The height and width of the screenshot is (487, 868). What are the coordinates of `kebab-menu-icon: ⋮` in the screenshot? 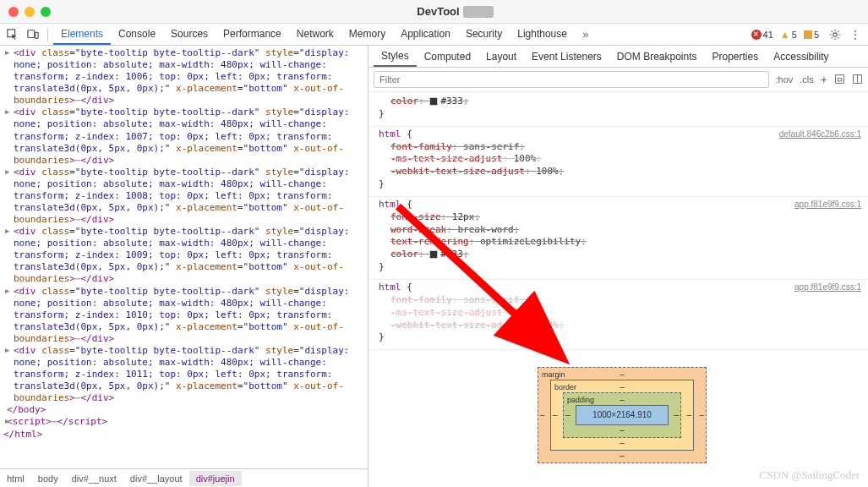 It's located at (855, 35).